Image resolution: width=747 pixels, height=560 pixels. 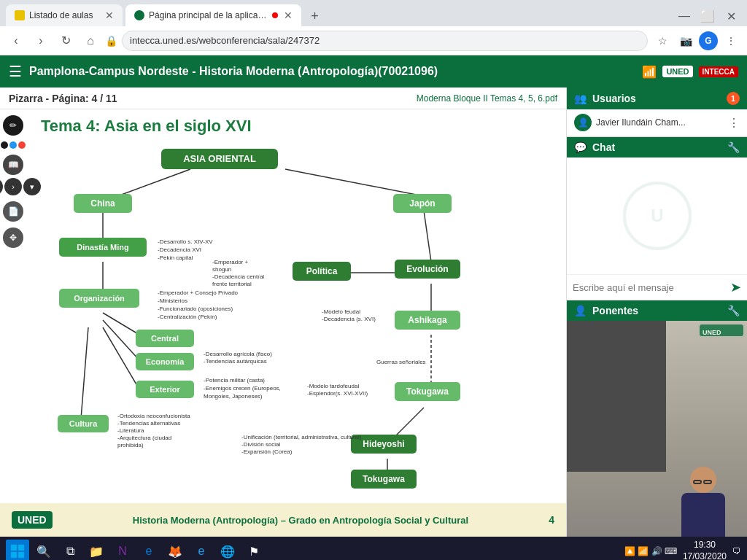 What do you see at coordinates (4, 145) in the screenshot?
I see `color-black` at bounding box center [4, 145].